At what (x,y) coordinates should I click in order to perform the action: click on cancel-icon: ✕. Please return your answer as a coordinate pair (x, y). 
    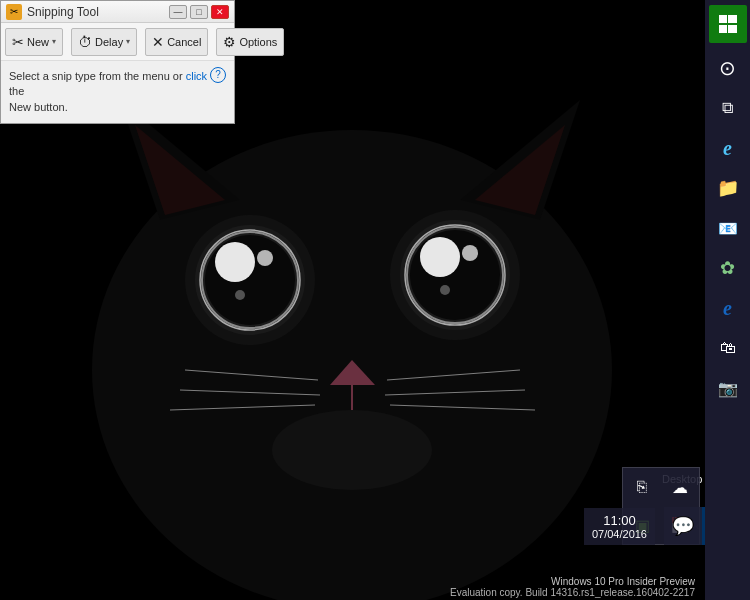
    Looking at the image, I should click on (158, 42).